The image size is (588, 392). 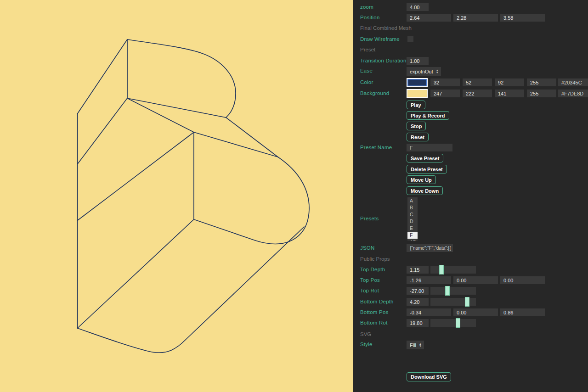 I want to click on position-label: Position, so click(x=370, y=17).